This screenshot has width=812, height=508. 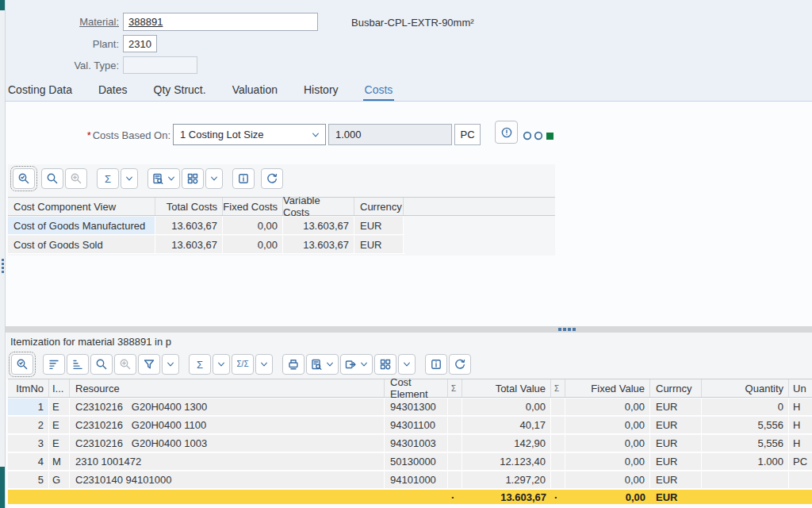 What do you see at coordinates (75, 22) in the screenshot?
I see `material-label: Material:` at bounding box center [75, 22].